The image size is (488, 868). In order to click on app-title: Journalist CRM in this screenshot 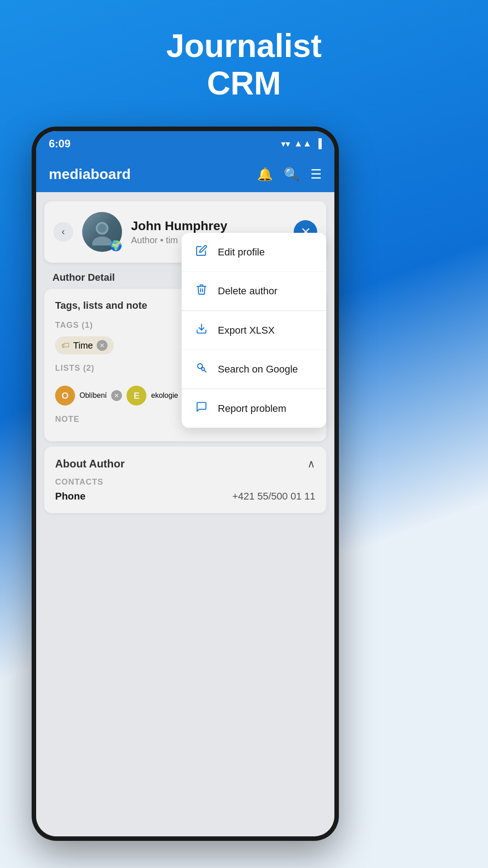, I will do `click(244, 65)`.